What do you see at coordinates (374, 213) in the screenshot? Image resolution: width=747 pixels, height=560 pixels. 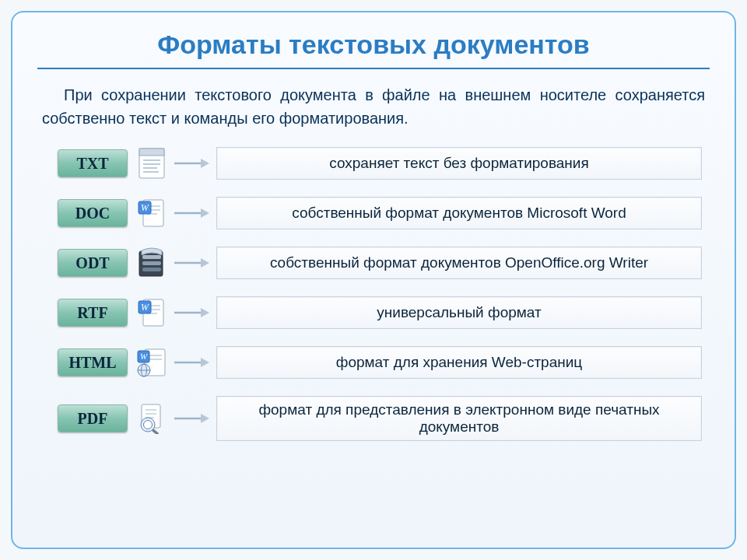 I see `format-row-doc: DOC W собственный формат документов Micr…` at bounding box center [374, 213].